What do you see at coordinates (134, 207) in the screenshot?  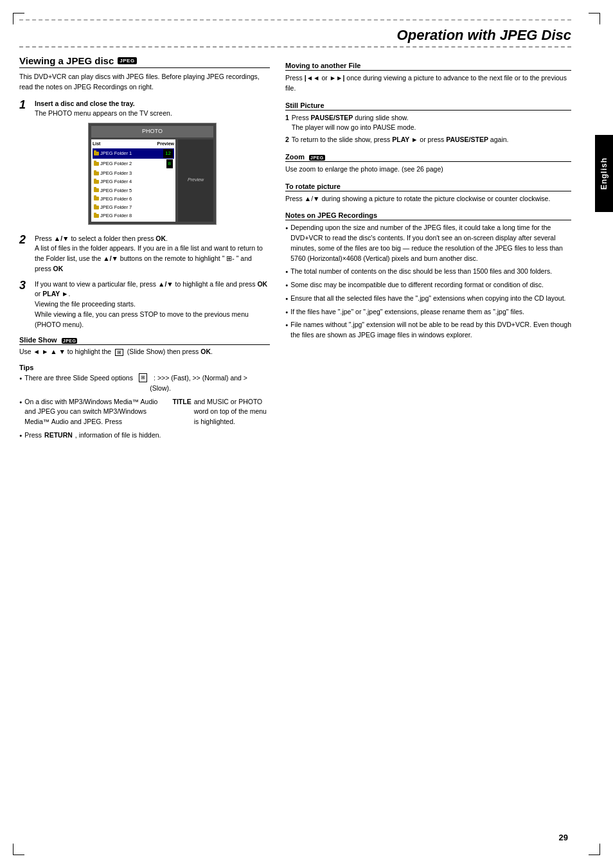 I see `folder-item-6: JPEG Folder 7` at bounding box center [134, 207].